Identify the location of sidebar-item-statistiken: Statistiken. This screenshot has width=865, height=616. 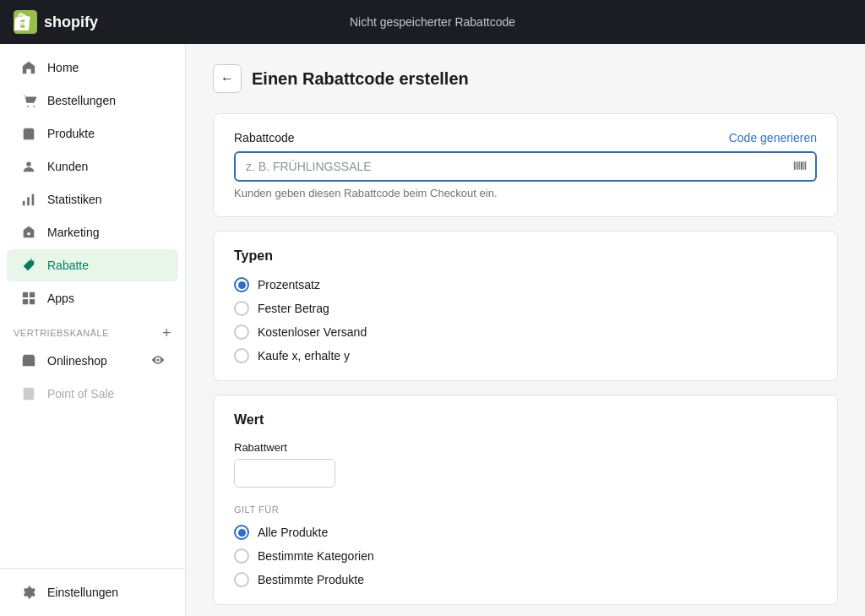
(93, 199).